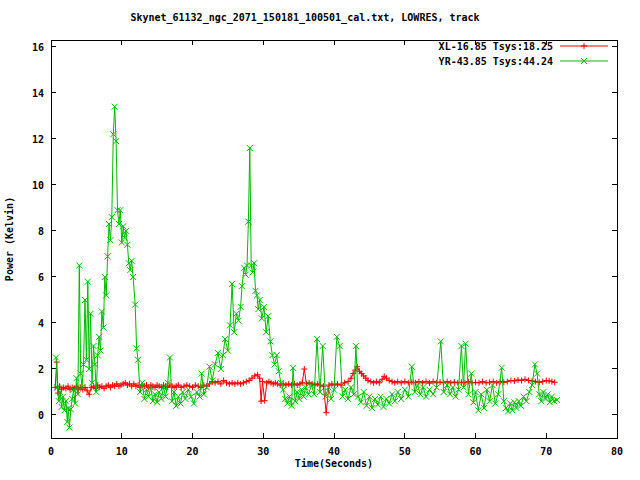  Describe the element at coordinates (475, 452) in the screenshot. I see `x-tick-label: 60` at that location.